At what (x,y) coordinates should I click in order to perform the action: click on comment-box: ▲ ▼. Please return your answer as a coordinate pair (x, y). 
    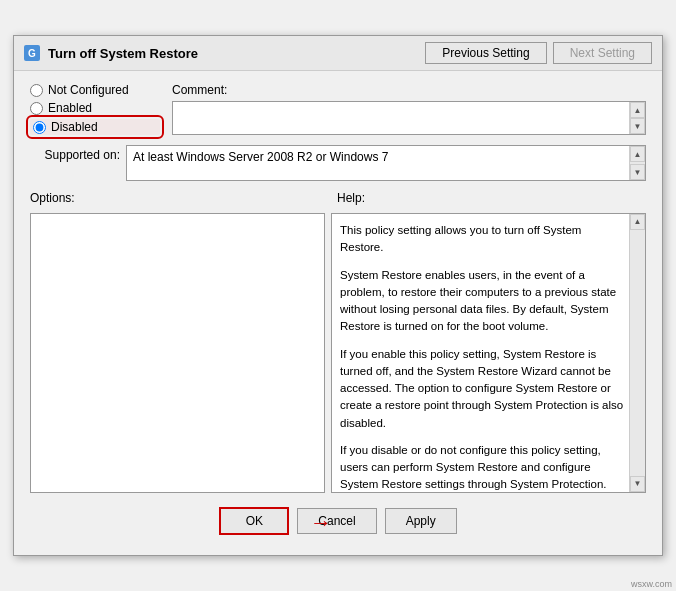
    Looking at the image, I should click on (409, 118).